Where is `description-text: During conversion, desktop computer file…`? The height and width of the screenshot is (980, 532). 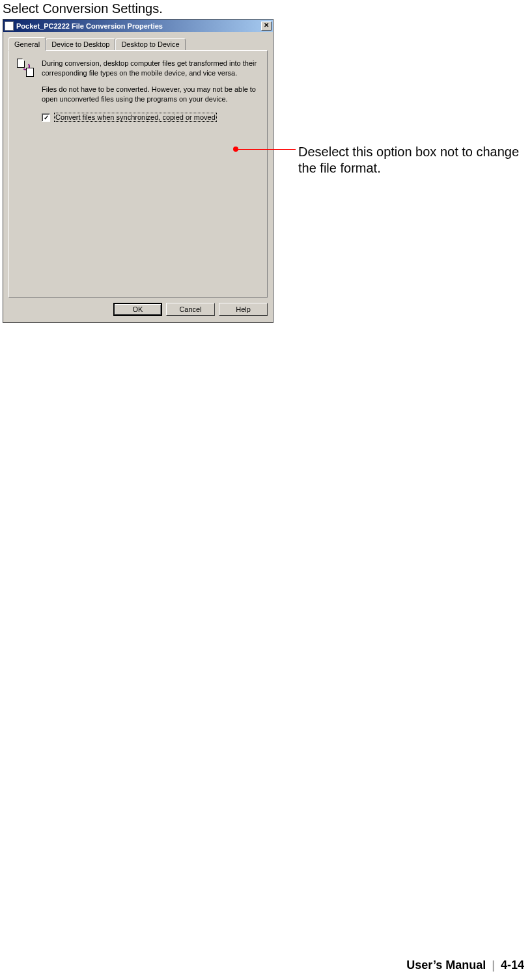
description-text: During conversion, desktop computer file… is located at coordinates (151, 85).